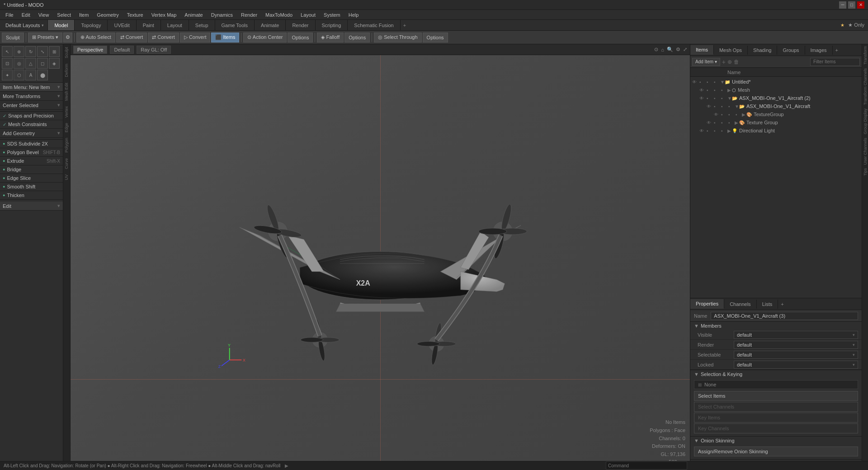  What do you see at coordinates (225, 38) in the screenshot?
I see `items-button: ⬛ Items` at bounding box center [225, 38].